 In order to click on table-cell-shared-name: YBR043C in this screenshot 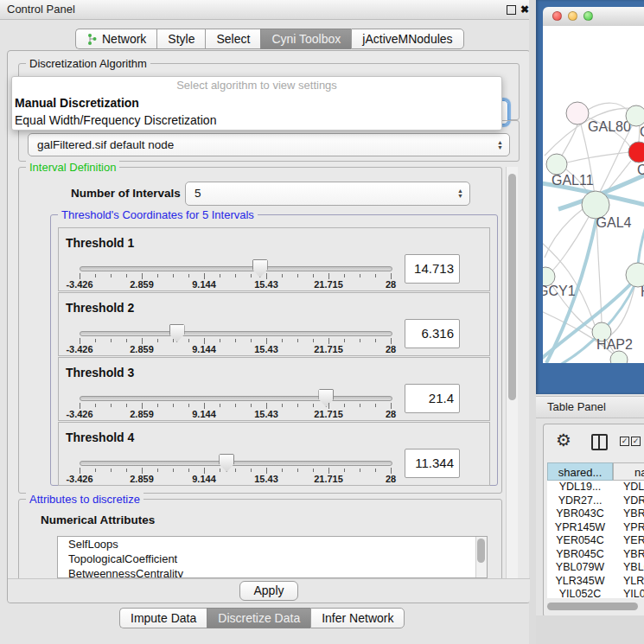, I will do `click(580, 514)`.